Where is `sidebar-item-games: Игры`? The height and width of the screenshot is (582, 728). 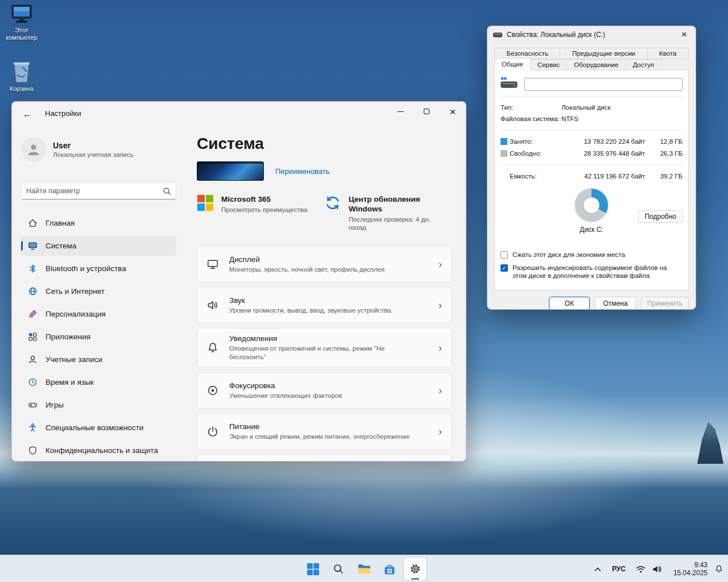 sidebar-item-games: Игры is located at coordinates (99, 405).